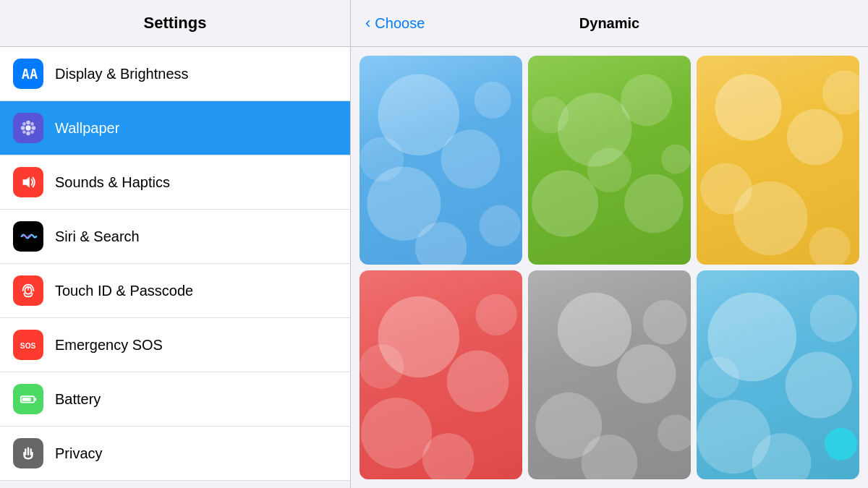 Image resolution: width=868 pixels, height=488 pixels. Describe the element at coordinates (113, 182) in the screenshot. I see `sounds-label: Sounds & Haptics` at that location.